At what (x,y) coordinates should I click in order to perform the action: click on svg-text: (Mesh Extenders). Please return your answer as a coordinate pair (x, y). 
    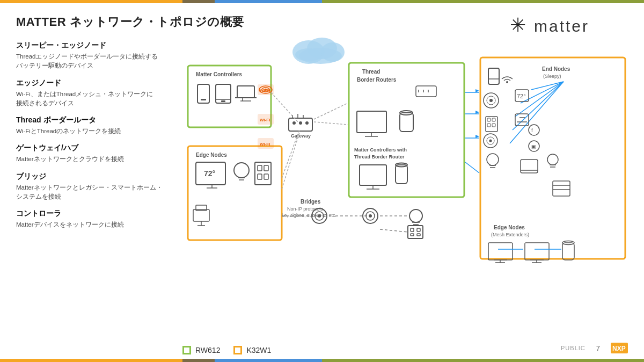
    Looking at the image, I should click on (510, 235).